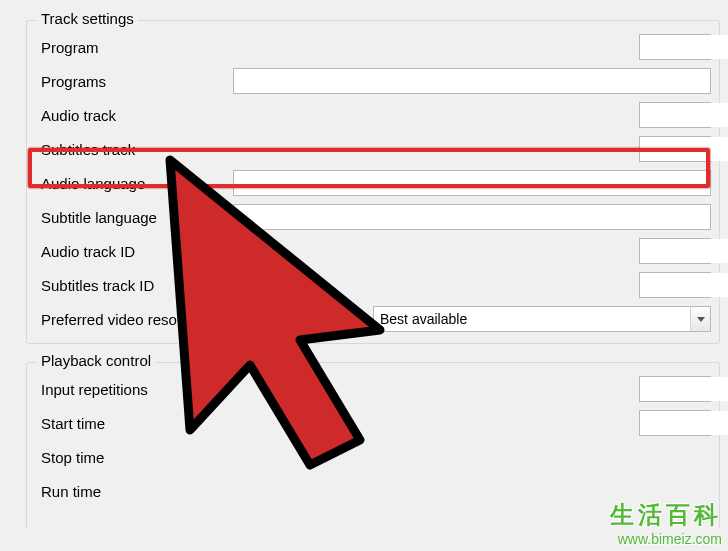  Describe the element at coordinates (135, 252) in the screenshot. I see `label-audio-track-id: Audio track ID` at that location.